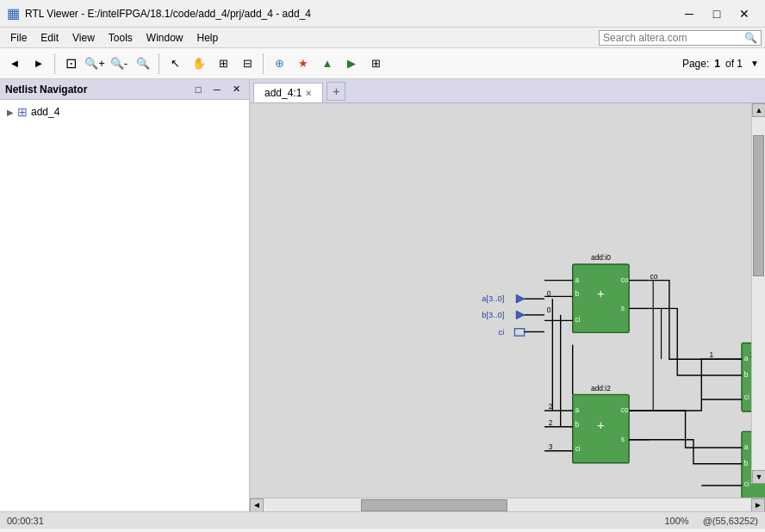 The height and width of the screenshot is (532, 765). I want to click on zoom-region-button: ⊟, so click(247, 64).